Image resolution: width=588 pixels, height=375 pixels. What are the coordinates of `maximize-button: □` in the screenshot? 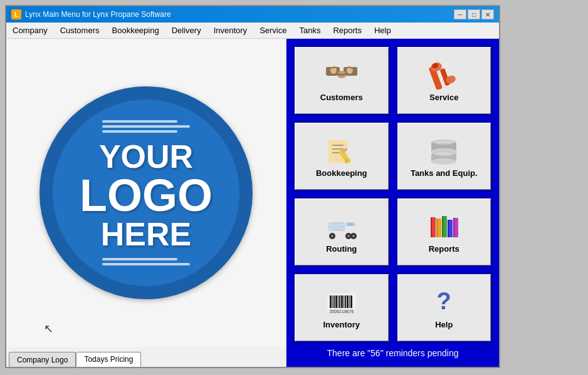 It's located at (474, 14).